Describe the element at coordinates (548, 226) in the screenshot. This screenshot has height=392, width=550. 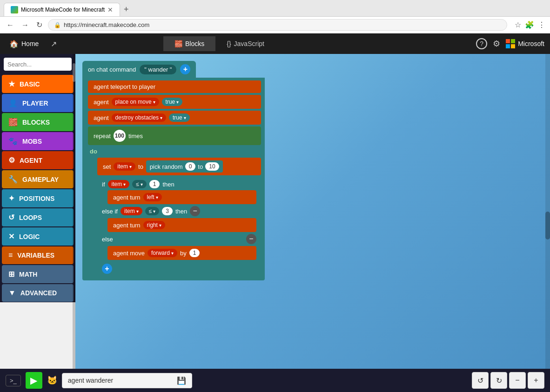
I see `canvas-scrollbar-thumb` at that location.